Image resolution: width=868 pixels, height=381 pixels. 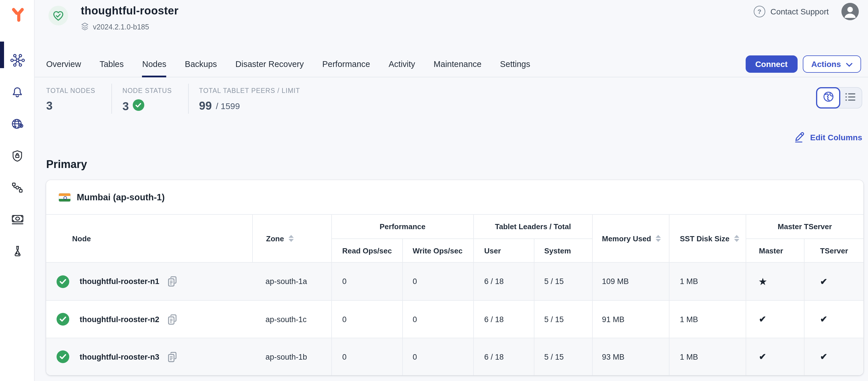 I want to click on region-name: Mumbai (ap-south-1), so click(x=121, y=197).